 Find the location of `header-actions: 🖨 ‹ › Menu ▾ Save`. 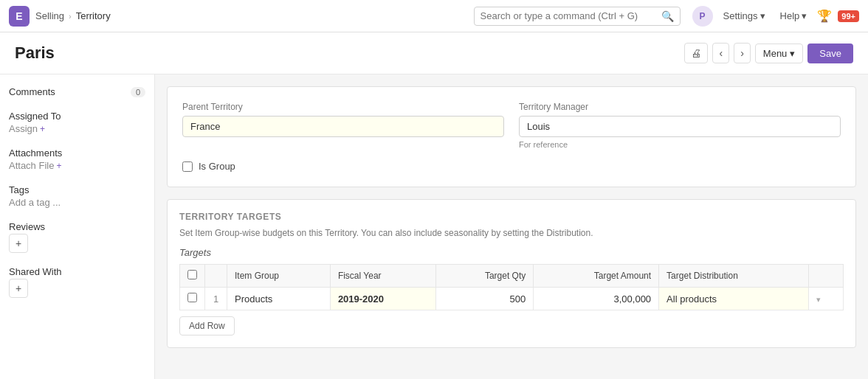

header-actions: 🖨 ‹ › Menu ▾ Save is located at coordinates (769, 53).